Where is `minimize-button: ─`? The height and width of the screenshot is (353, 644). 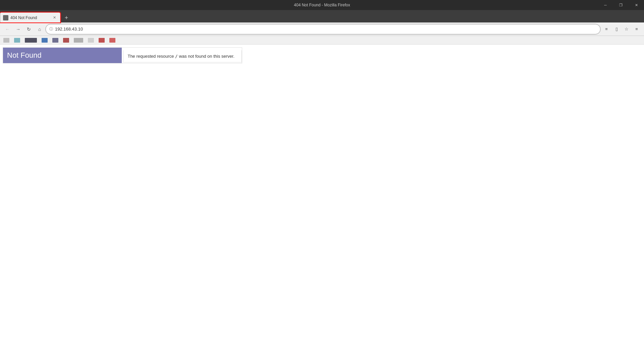 minimize-button: ─ is located at coordinates (605, 5).